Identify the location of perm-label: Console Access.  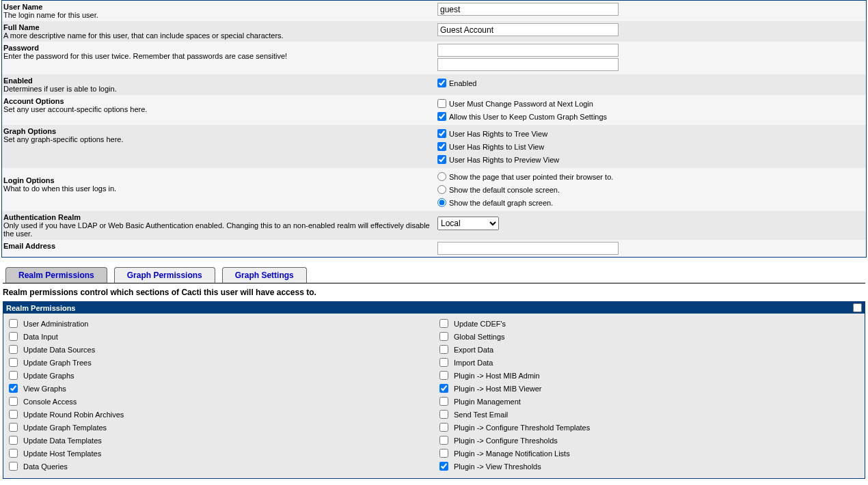
(50, 402).